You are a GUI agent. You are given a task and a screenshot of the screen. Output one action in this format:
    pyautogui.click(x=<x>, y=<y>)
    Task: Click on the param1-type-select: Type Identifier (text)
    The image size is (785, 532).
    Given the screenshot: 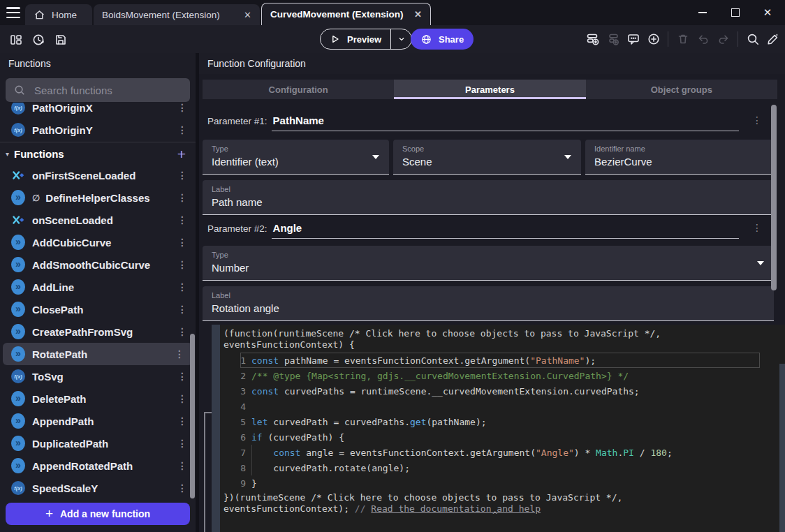 What is the action you would take?
    pyautogui.click(x=296, y=157)
    